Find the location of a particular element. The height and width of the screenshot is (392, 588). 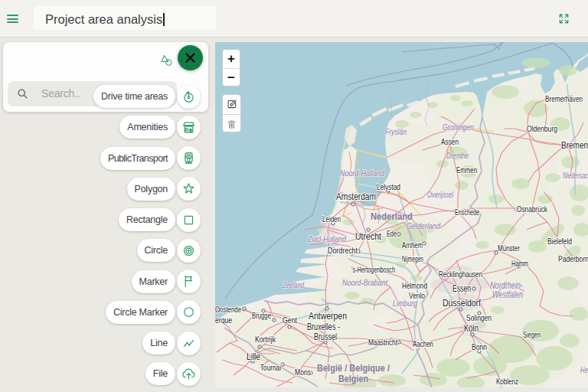

svg-text: Essen is located at coordinates (462, 288).